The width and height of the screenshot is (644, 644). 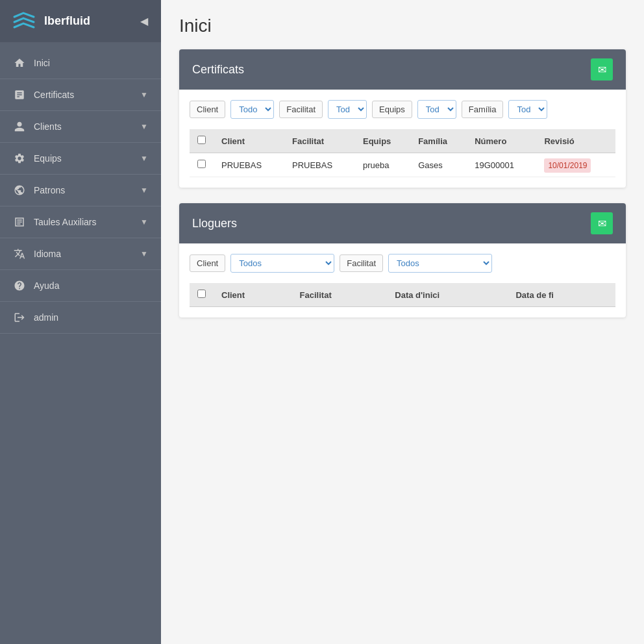 I want to click on sidebar-item-inici-label: Inici, so click(x=42, y=63).